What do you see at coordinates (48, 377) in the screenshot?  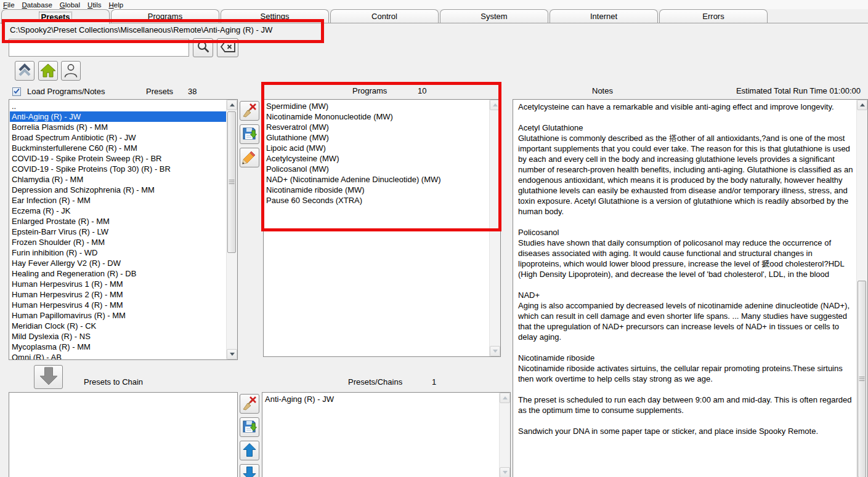 I see `add-to-chain-button` at bounding box center [48, 377].